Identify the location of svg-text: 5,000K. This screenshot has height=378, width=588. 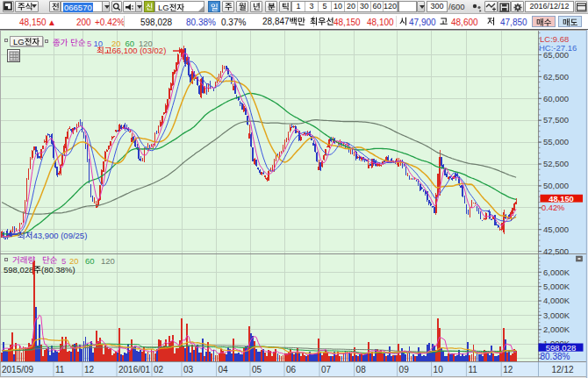
(556, 286).